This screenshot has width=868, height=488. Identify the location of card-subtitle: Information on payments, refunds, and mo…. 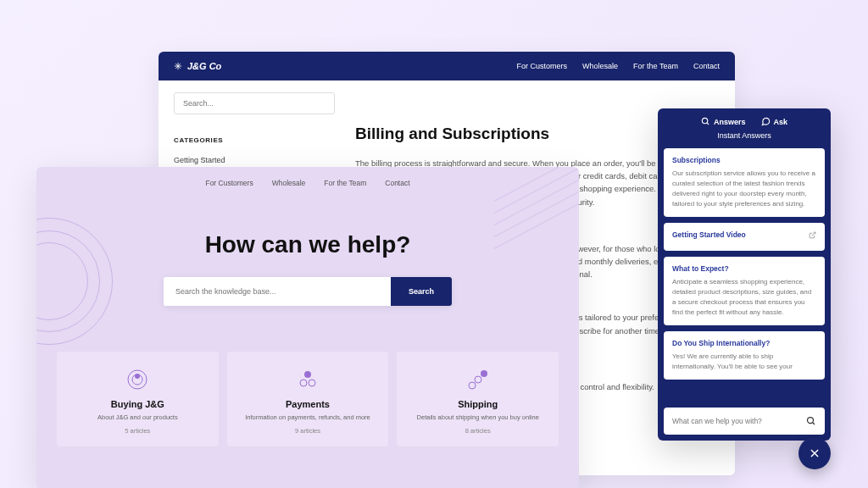
(309, 417).